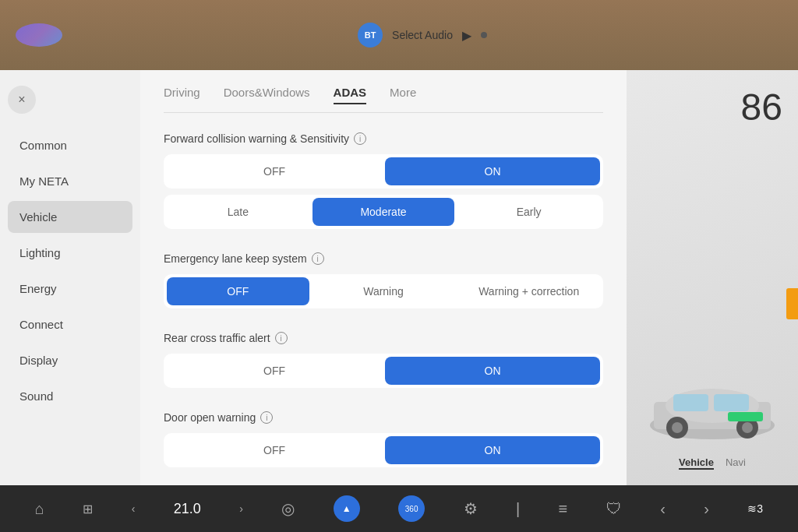  What do you see at coordinates (706, 509) in the screenshot?
I see `chevron-right-icon: ›` at bounding box center [706, 509].